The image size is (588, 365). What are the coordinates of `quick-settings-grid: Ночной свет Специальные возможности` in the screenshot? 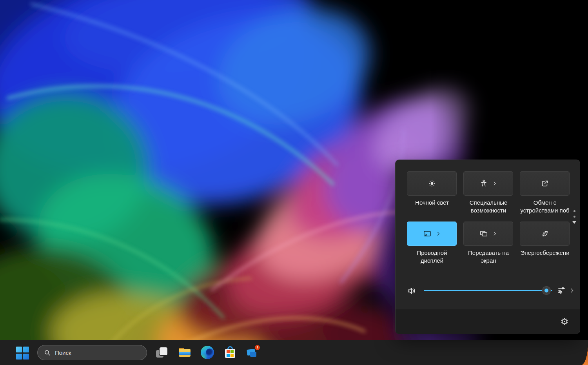 It's located at (488, 222).